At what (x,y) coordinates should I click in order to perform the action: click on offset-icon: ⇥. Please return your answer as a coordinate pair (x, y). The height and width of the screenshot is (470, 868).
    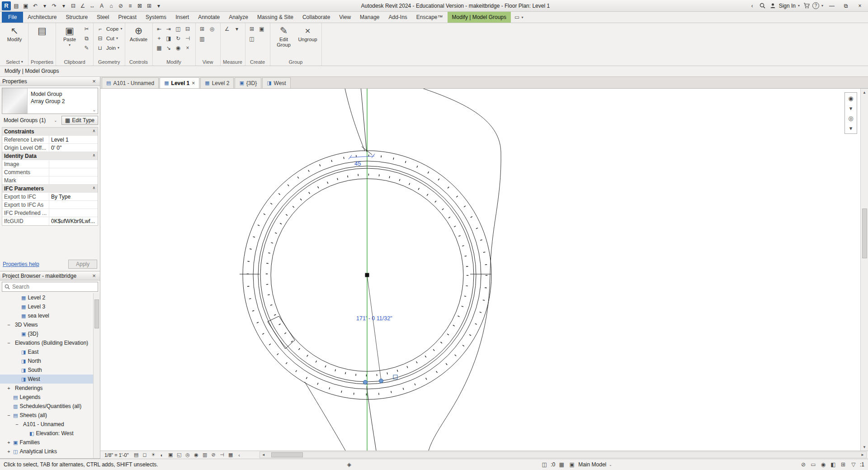
    Looking at the image, I should click on (169, 29).